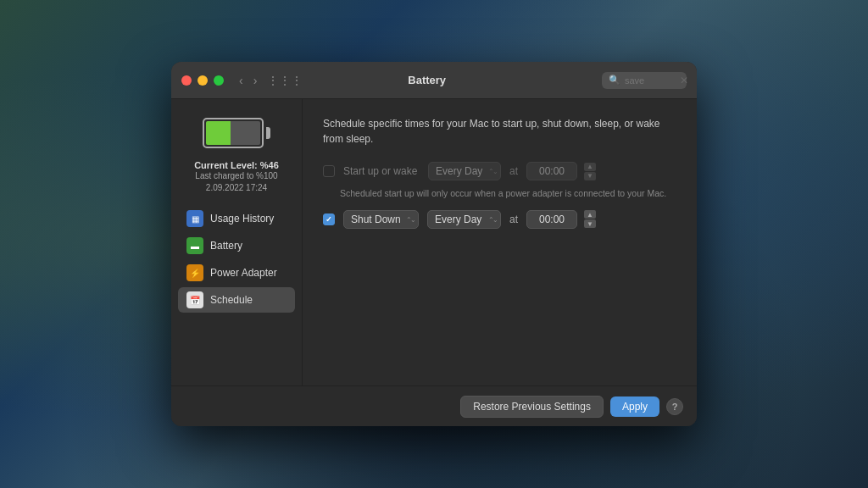 The width and height of the screenshot is (868, 488). Describe the element at coordinates (186, 80) in the screenshot. I see `close-button` at that location.